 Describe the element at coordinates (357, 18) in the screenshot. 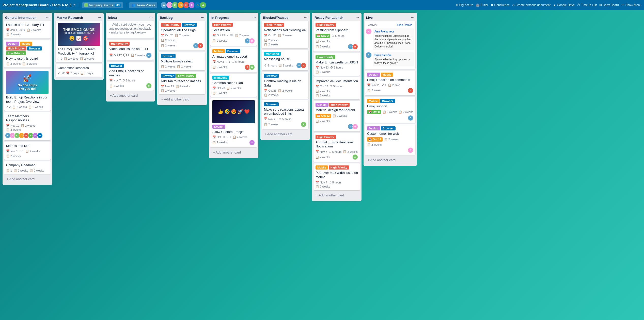

I see `column-menu-ready-launch: ···` at that location.